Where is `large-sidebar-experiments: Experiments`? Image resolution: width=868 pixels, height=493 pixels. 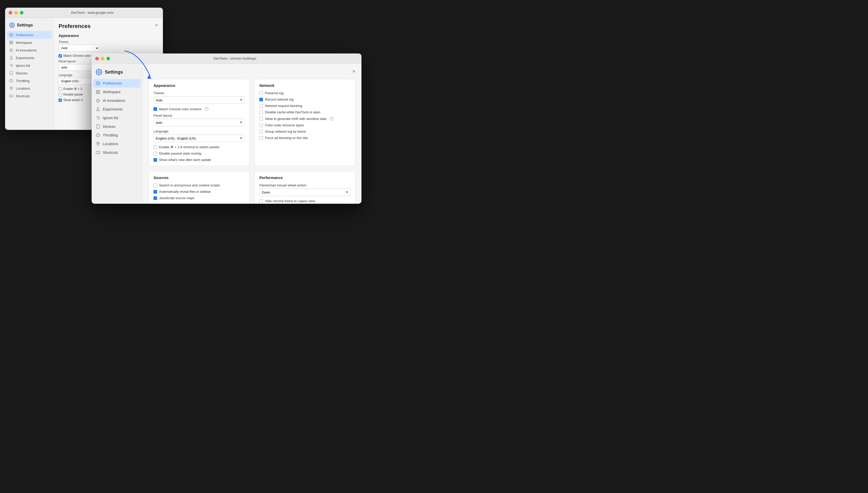 large-sidebar-experiments: Experiments is located at coordinates (117, 109).